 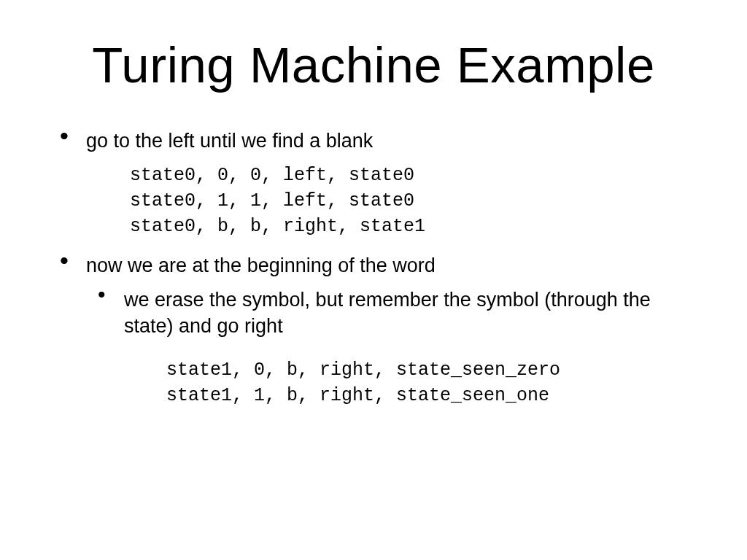 I want to click on code-block: state0, 0, 0, left, state0 state0, 1, 1,…, so click(x=413, y=201).